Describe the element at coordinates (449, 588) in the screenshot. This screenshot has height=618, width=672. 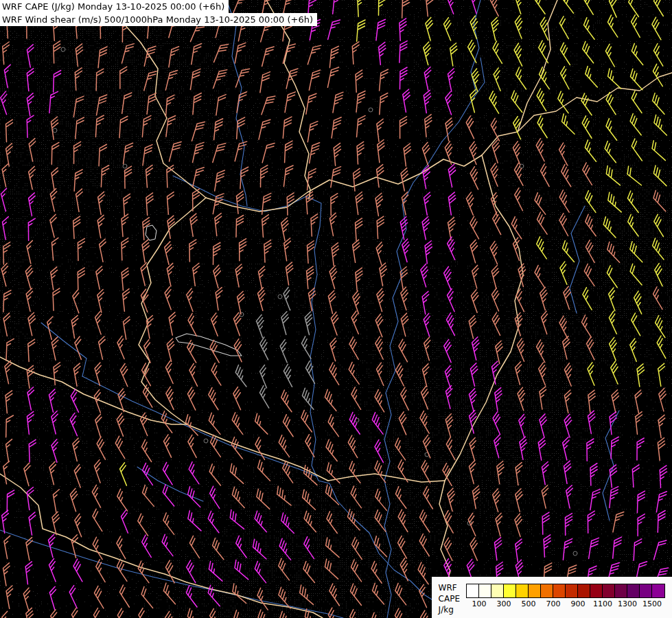
I see `legend-label-model: WRF` at that location.